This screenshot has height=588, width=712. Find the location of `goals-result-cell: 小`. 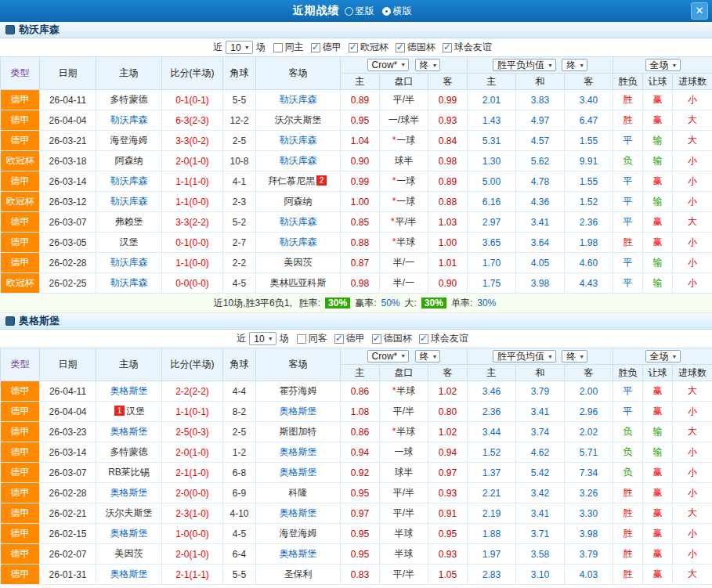

goals-result-cell: 小 is located at coordinates (692, 412).